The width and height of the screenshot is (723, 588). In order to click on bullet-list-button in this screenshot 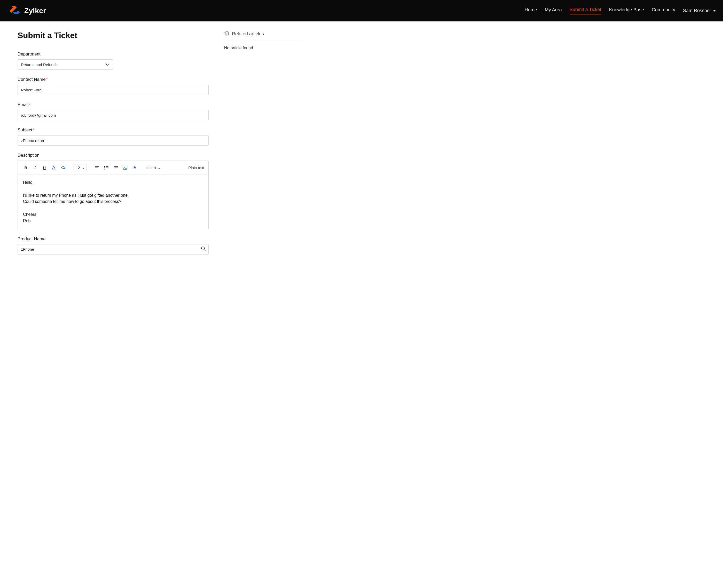, I will do `click(106, 168)`.